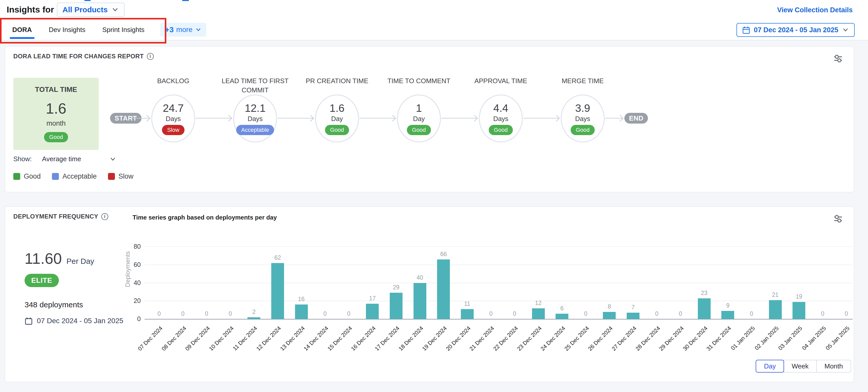 The image size is (868, 392). Describe the element at coordinates (255, 108) in the screenshot. I see `stage-value: 12.1` at that location.